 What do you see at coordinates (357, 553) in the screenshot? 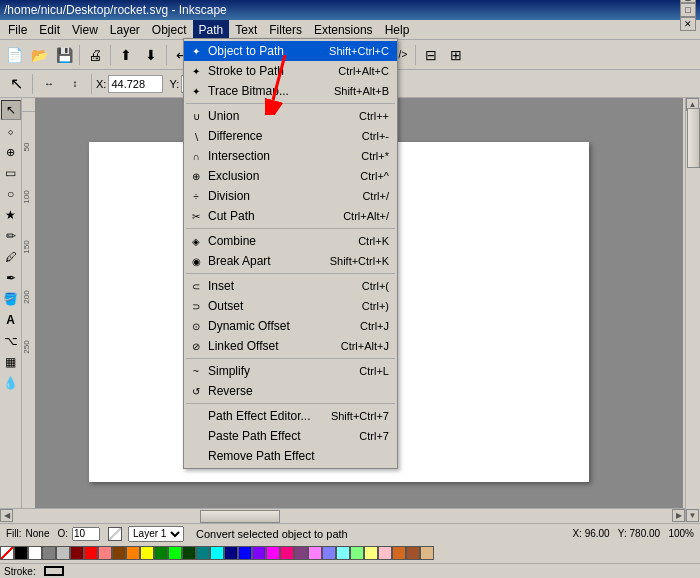
I see `color-light-green` at bounding box center [357, 553].